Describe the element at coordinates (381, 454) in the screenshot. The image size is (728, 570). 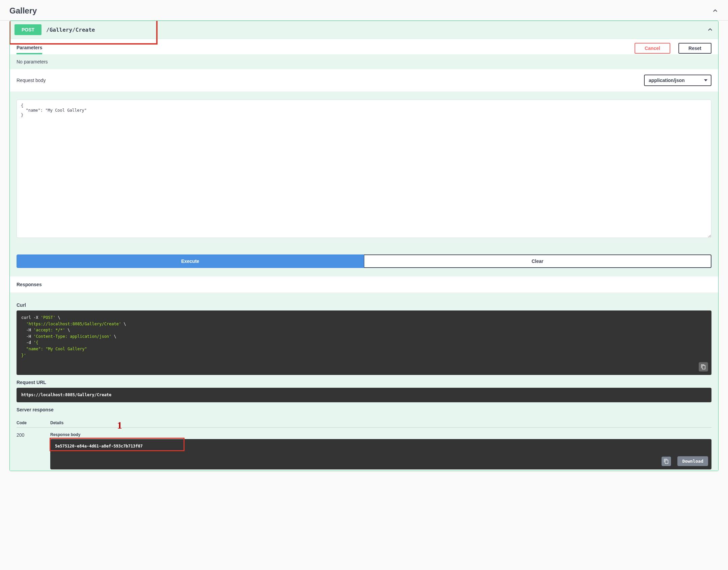
I see `response-body-block: 5e575120-e84a-4d61-a8ef-593c7b713f07 Dow…` at that location.